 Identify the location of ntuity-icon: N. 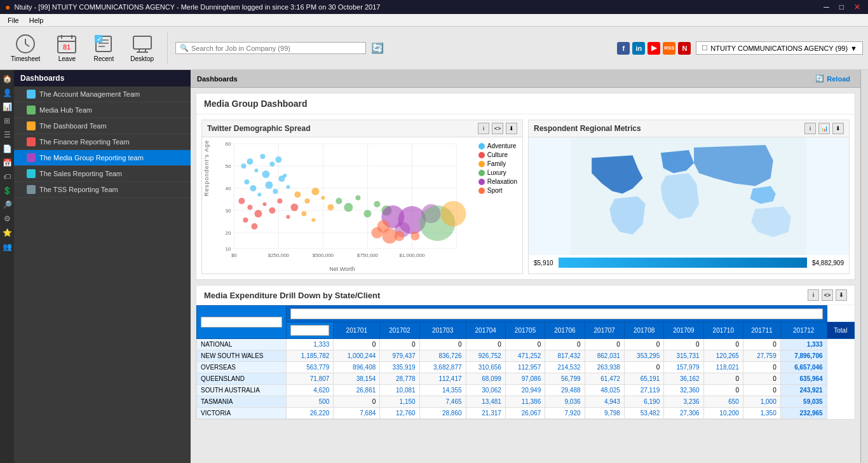
(684, 48).